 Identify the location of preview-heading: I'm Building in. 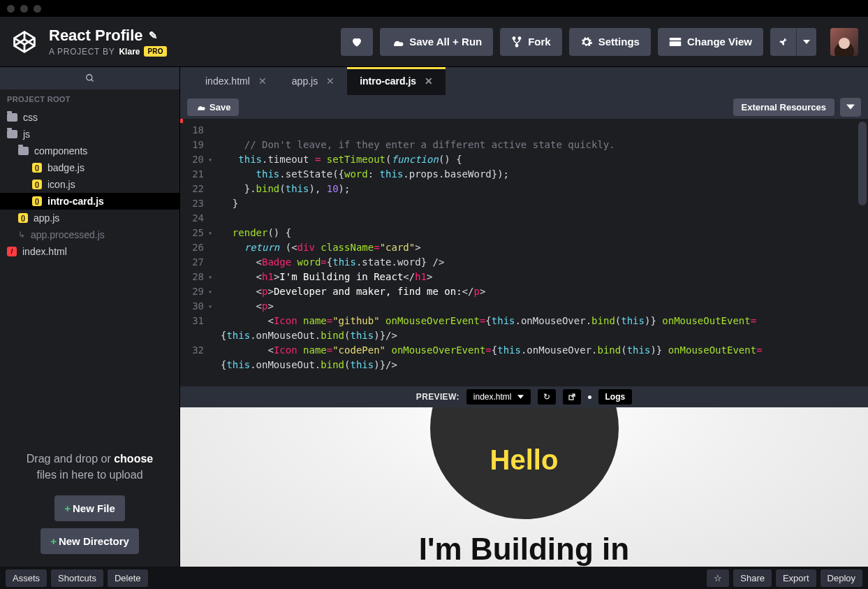
(524, 549).